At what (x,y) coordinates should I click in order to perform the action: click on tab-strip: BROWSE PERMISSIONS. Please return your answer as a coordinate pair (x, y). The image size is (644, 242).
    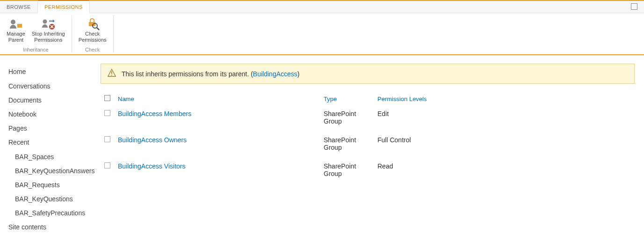
    Looking at the image, I should click on (322, 7).